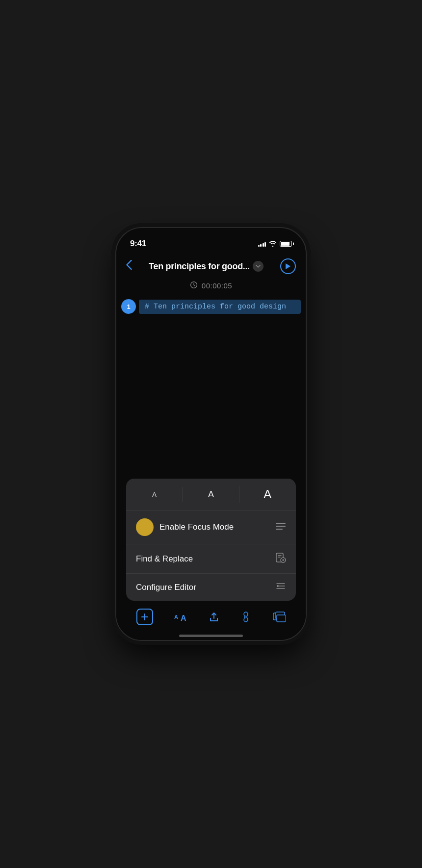  What do you see at coordinates (138, 244) in the screenshot?
I see `status-time: 9:41` at bounding box center [138, 244].